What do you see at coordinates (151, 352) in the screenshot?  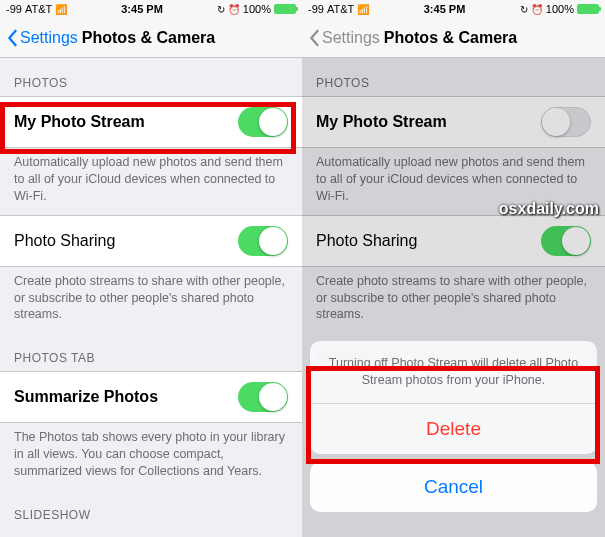 I see `section-header-photos-tab: PHOTOS TAB` at bounding box center [151, 352].